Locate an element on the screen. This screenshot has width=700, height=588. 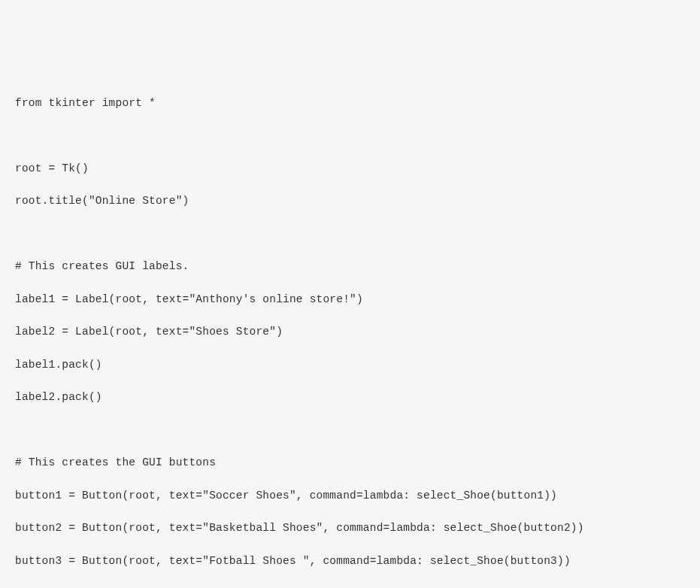
code-line: button3 = Button(root, text="Fotball Sho… is located at coordinates (350, 562).